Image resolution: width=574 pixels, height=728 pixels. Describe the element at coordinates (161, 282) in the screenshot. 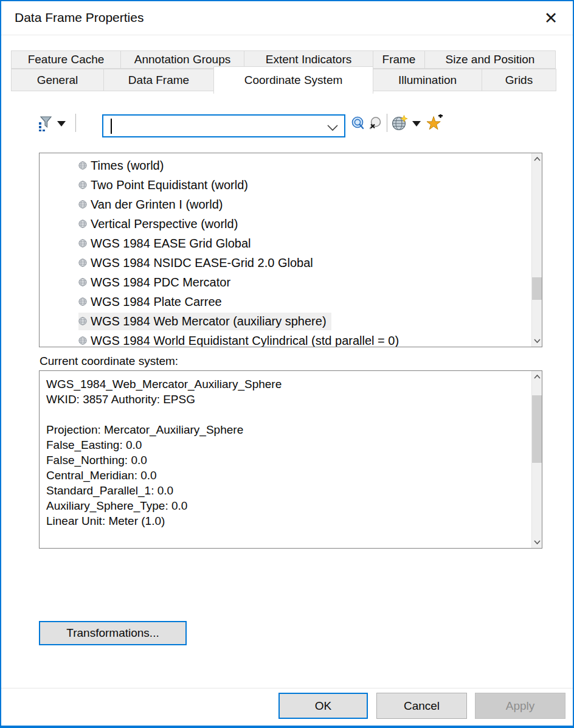

I see `list-item-label: WGS 1984 PDC Mercator` at that location.